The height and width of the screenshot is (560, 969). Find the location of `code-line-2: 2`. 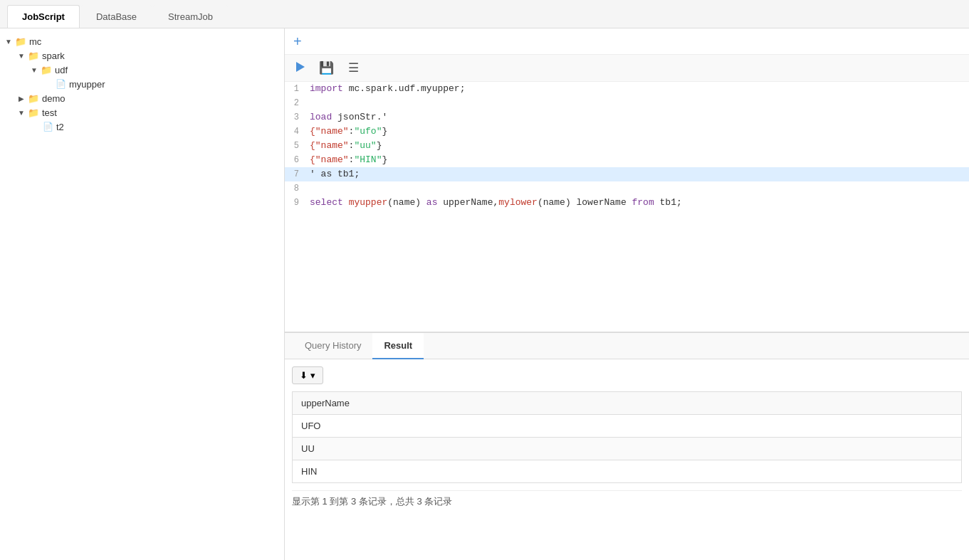

code-line-2: 2 is located at coordinates (627, 103).